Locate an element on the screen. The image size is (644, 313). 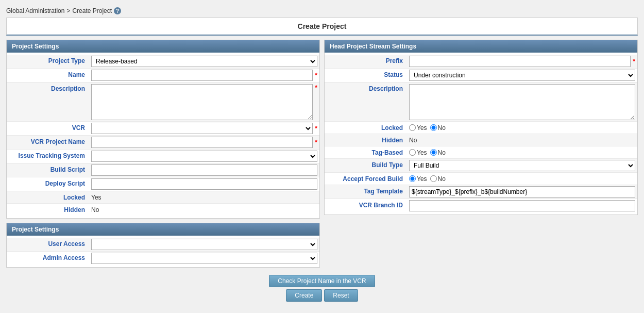
vcr-project-name-required: * is located at coordinates (316, 142).